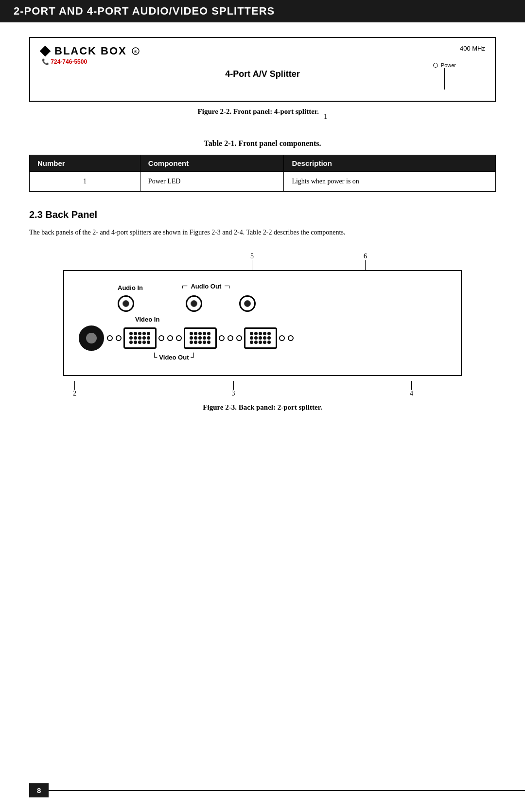  I want to click on video-connectors-row, so click(262, 338).